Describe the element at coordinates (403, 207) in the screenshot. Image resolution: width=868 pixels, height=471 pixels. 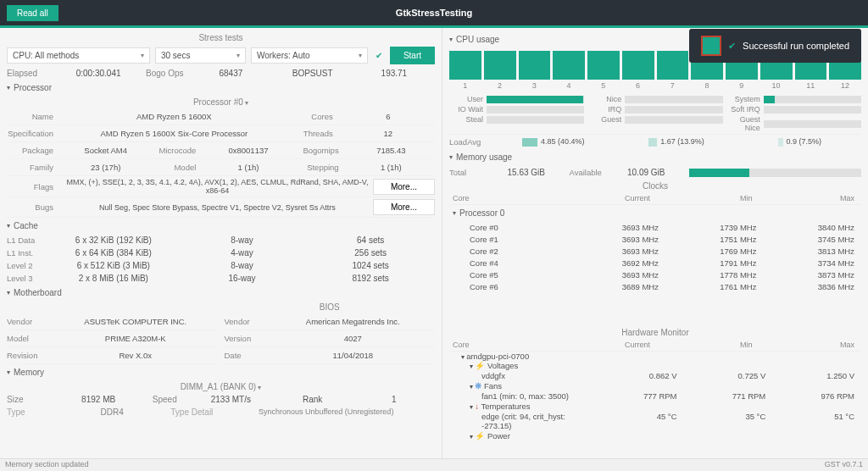
I see `bugs-more-button: More...` at that location.